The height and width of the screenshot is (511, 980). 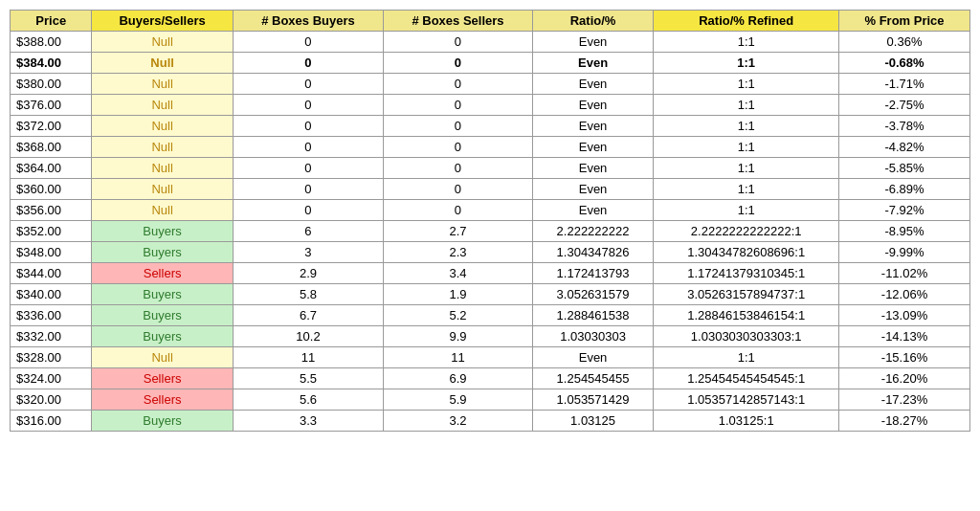 I want to click on cell-ratio-refined: 1.05357142857143:1, so click(x=746, y=400).